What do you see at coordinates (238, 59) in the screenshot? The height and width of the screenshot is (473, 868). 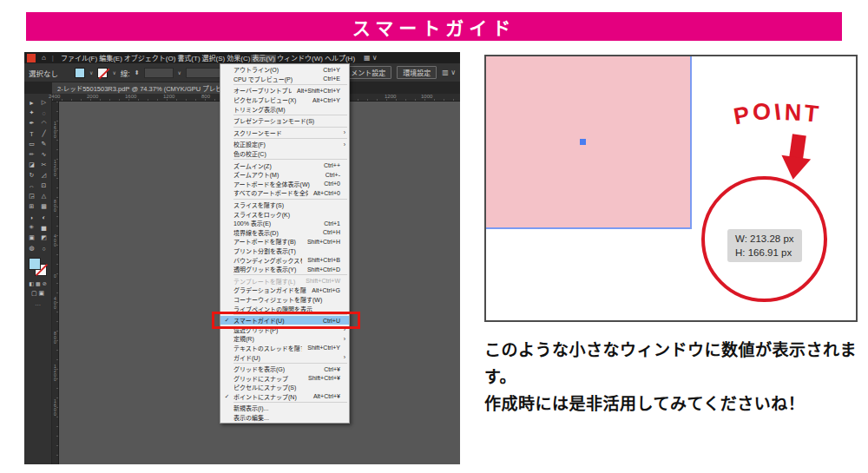 I see `menubar-item: 効果(C)` at bounding box center [238, 59].